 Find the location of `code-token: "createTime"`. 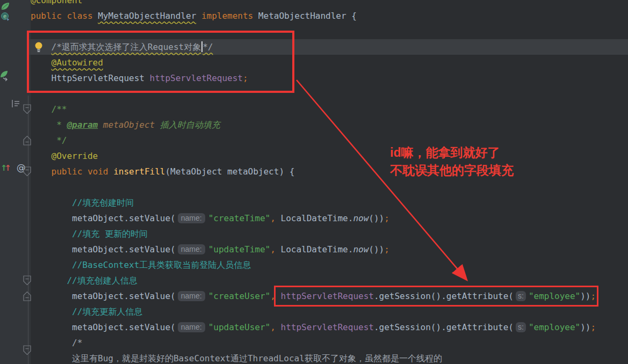

code-token: "createTime" is located at coordinates (240, 218).